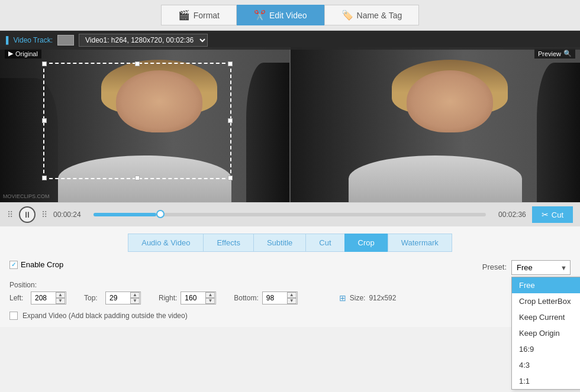 This screenshot has width=580, height=392. Describe the element at coordinates (546, 302) in the screenshot. I see `preset-option-letterbox: Crop LetterBox` at that location.